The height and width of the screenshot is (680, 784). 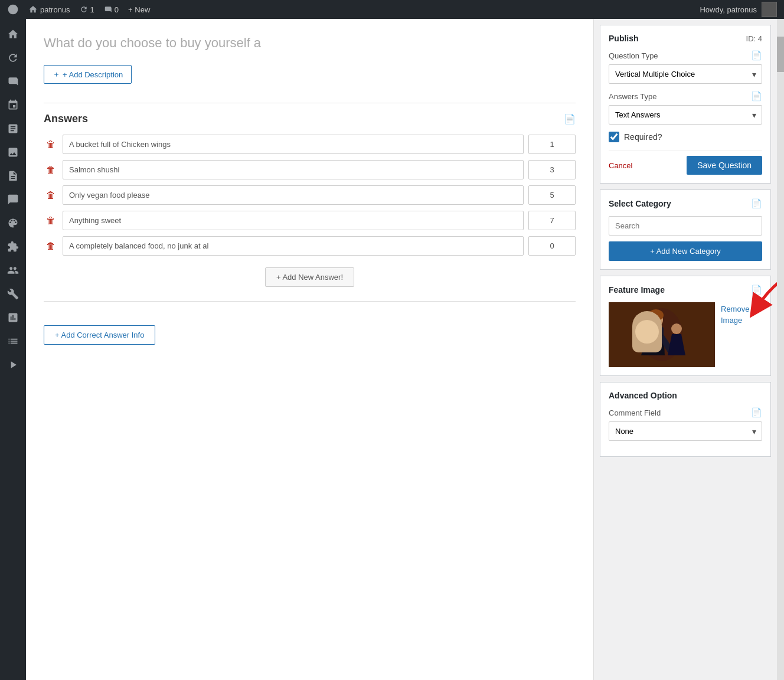 I want to click on sidebar-icon-media, so click(x=13, y=152).